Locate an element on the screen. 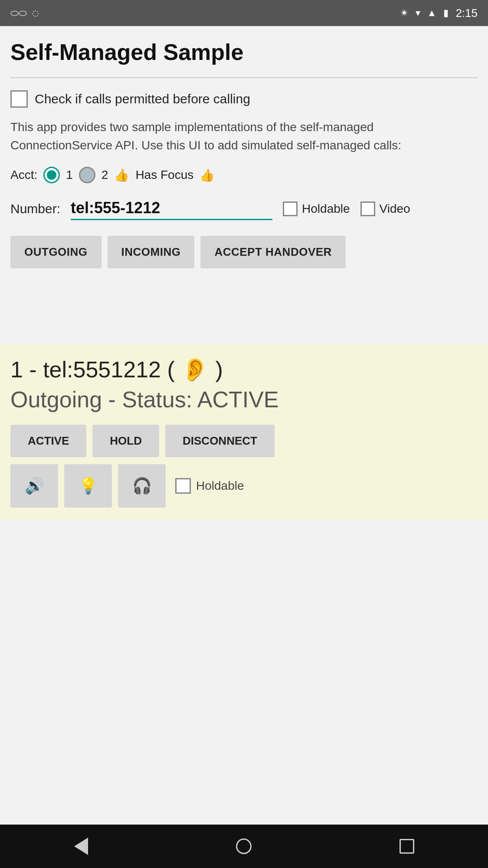 This screenshot has width=488, height=868. call-buttons-row1: ACTIVE HOLD DISCONNECT is located at coordinates (244, 441).